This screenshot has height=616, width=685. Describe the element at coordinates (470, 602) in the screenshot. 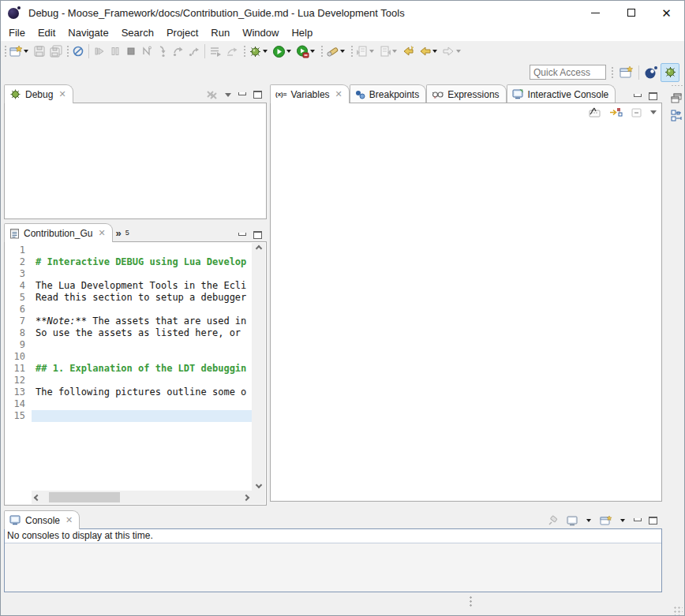

I see `statusbar-drag-handle` at that location.